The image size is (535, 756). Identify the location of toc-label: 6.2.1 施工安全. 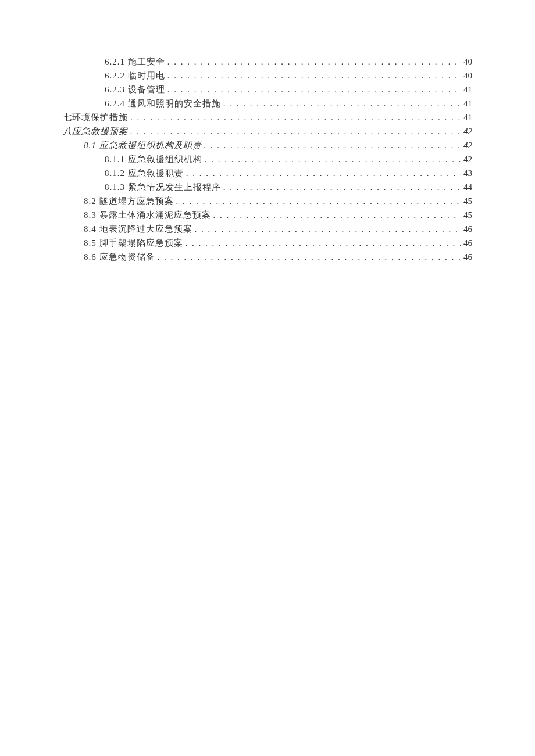
(135, 62).